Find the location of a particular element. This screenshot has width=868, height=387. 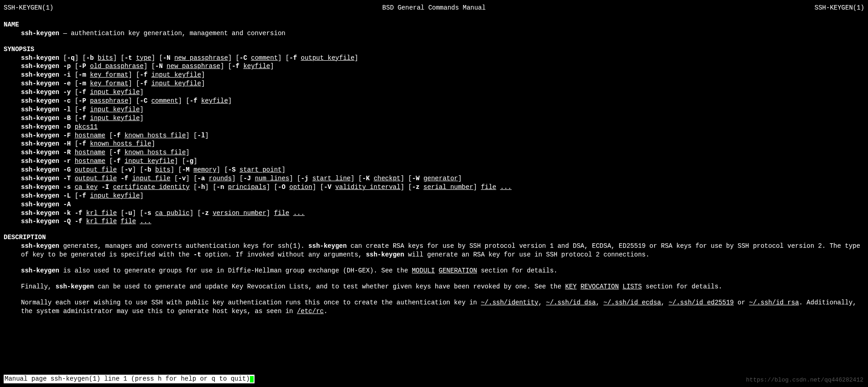

syn-line-15: ssh-keygen -T output_file -f input_file … is located at coordinates (442, 179).